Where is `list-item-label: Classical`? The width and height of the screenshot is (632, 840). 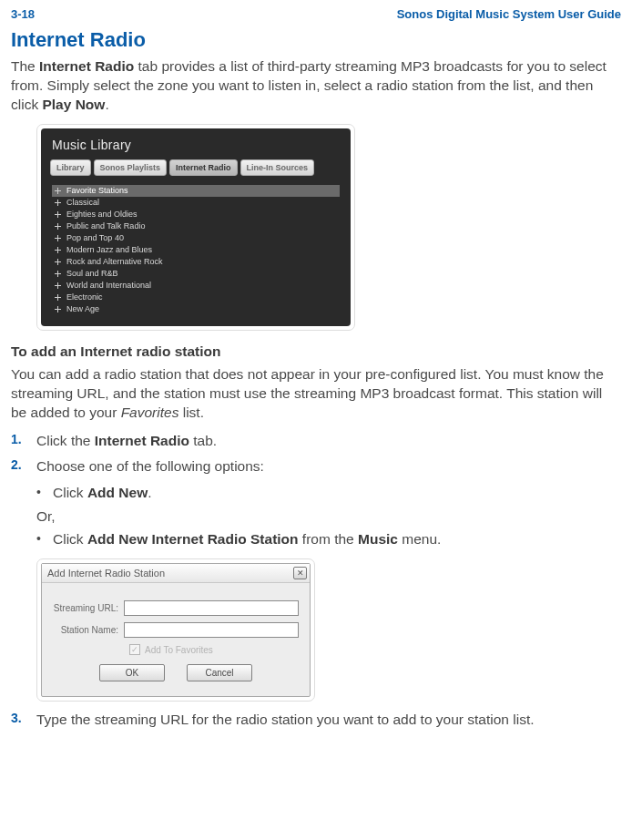
list-item-label: Classical is located at coordinates (83, 202).